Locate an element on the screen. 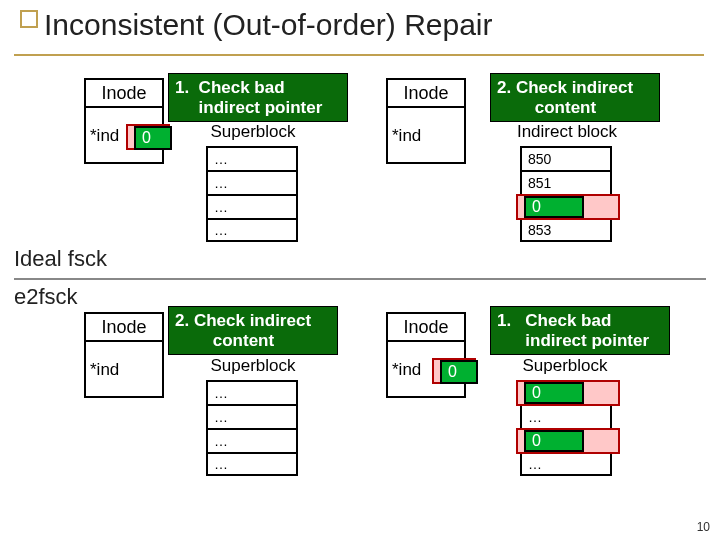  list-cell: 850 is located at coordinates (566, 158).